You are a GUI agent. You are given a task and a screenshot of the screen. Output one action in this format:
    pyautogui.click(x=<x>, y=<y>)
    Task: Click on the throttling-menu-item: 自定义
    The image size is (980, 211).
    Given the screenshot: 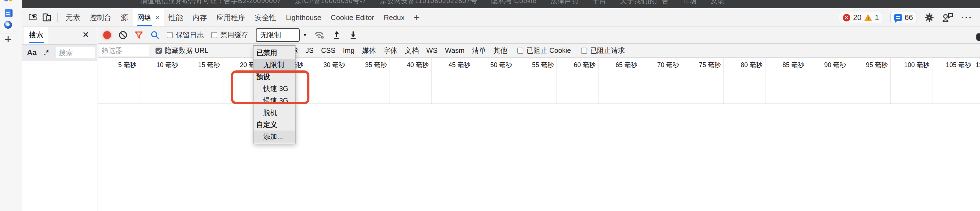 What is the action you would take?
    pyautogui.click(x=274, y=125)
    